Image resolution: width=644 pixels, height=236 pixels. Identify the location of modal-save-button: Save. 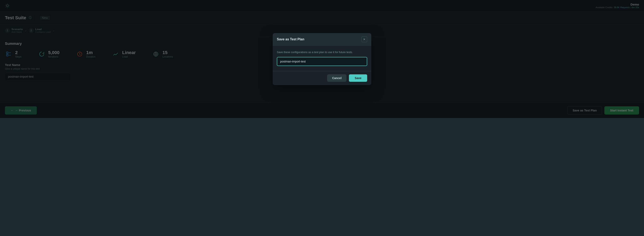
(358, 78).